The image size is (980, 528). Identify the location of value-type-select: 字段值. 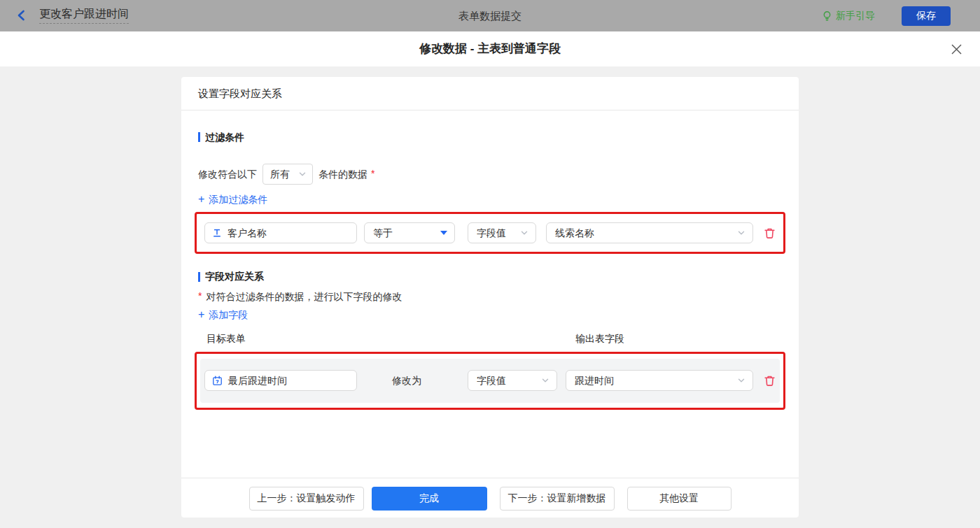
(502, 233).